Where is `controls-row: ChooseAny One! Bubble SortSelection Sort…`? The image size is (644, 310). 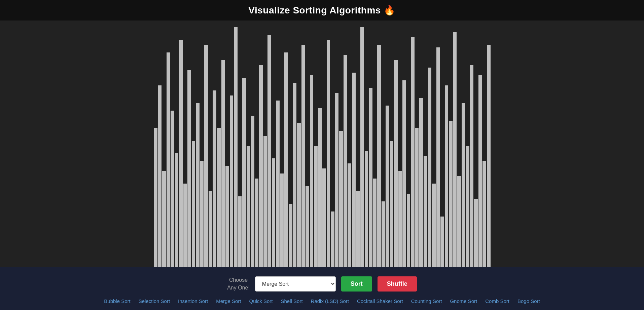
controls-row: ChooseAny One! Bubble SortSelection Sort… is located at coordinates (322, 284).